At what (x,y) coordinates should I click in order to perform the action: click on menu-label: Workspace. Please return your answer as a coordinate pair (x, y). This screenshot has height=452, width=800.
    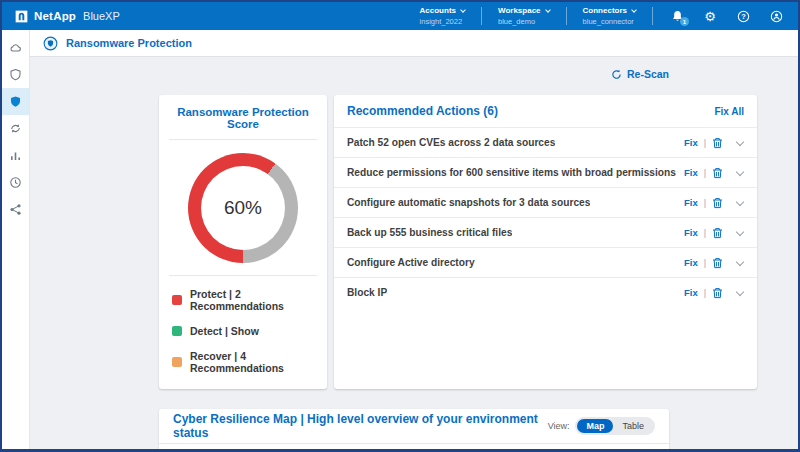
    Looking at the image, I should click on (520, 10).